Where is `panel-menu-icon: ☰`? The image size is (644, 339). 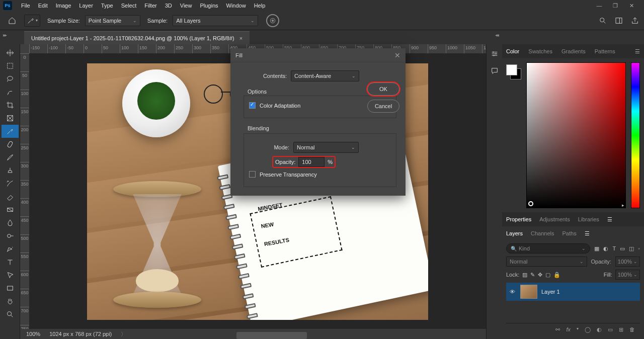
panel-menu-icon: ☰ is located at coordinates (637, 51).